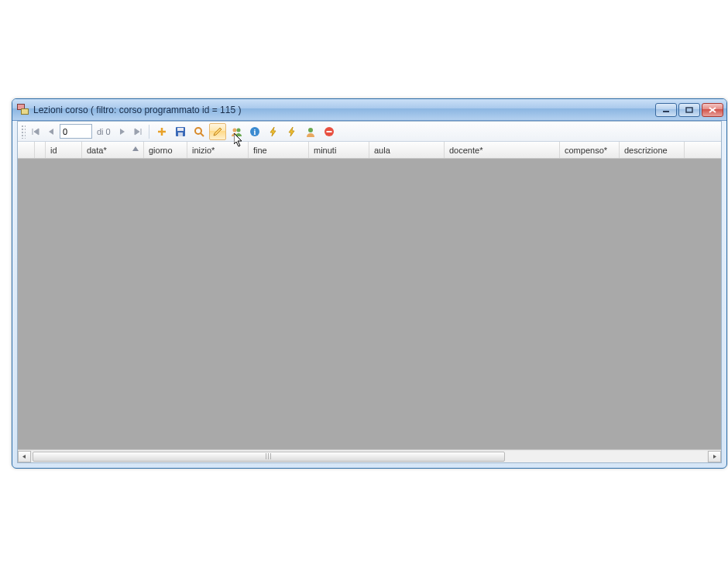 This screenshot has height=567, width=728. I want to click on window-title: Lezioni corso ( filtro: corso programmat…, so click(344, 110).